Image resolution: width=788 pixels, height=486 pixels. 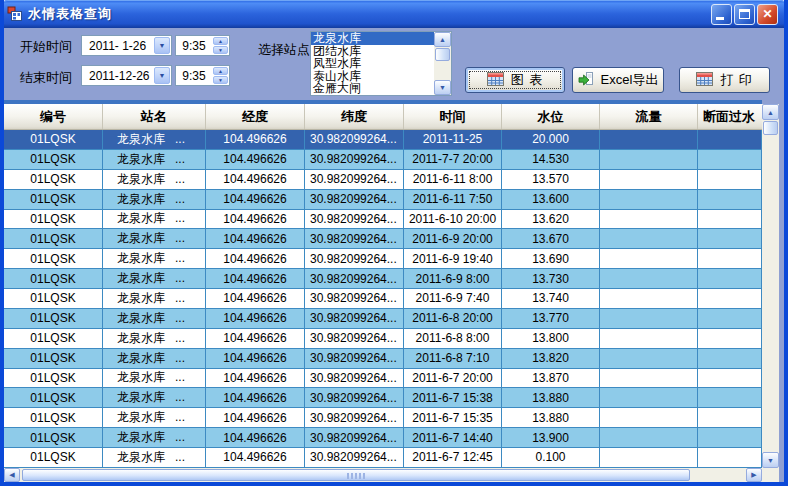 What do you see at coordinates (256, 116) in the screenshot?
I see `header-cell-2: 经度` at bounding box center [256, 116].